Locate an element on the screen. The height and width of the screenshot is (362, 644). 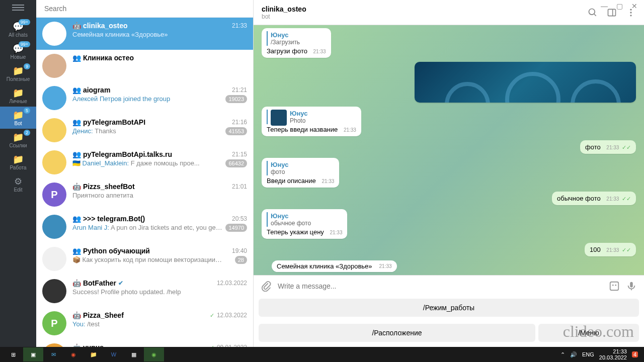
chat-subtitle: bot is located at coordinates (284, 17).